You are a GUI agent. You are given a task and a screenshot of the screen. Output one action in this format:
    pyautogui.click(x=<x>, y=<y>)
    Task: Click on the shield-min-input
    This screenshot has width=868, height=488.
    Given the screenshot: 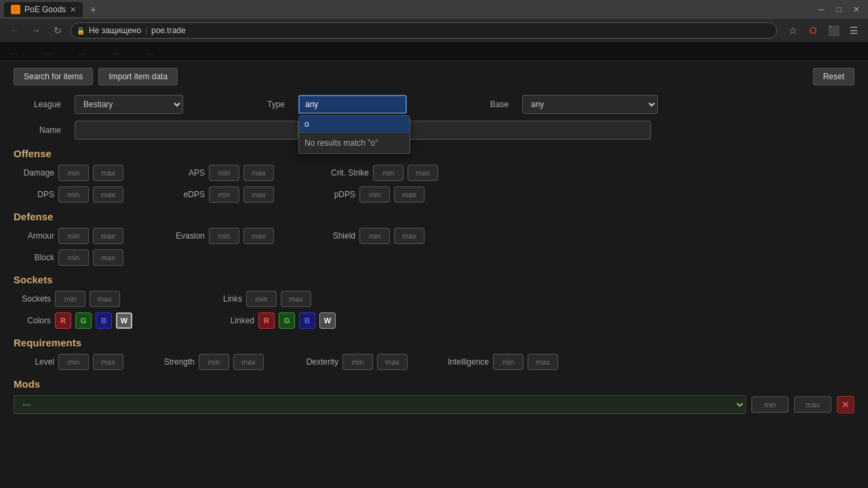 What is the action you would take?
    pyautogui.click(x=374, y=236)
    